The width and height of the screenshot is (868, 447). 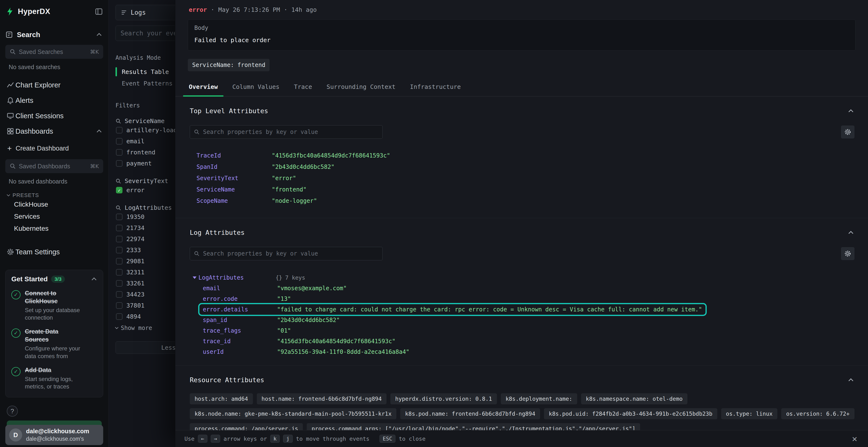 I want to click on log-attributes-search-box, so click(x=286, y=253).